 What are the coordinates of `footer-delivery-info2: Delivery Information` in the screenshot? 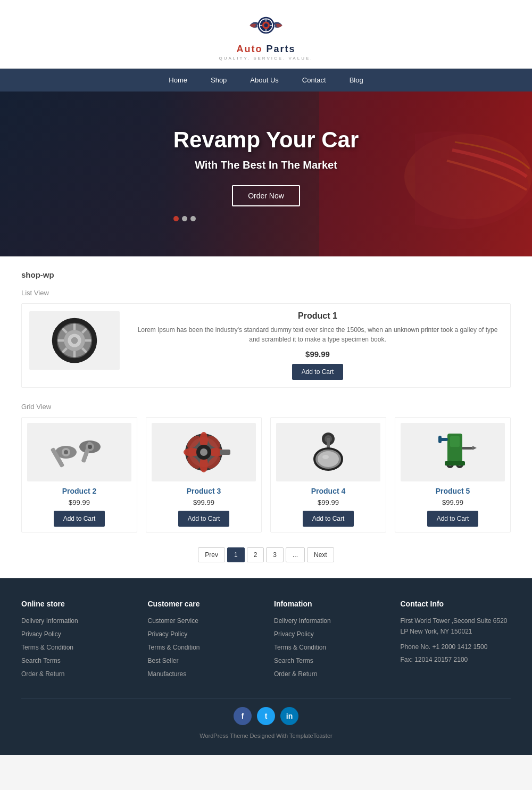 It's located at (302, 621).